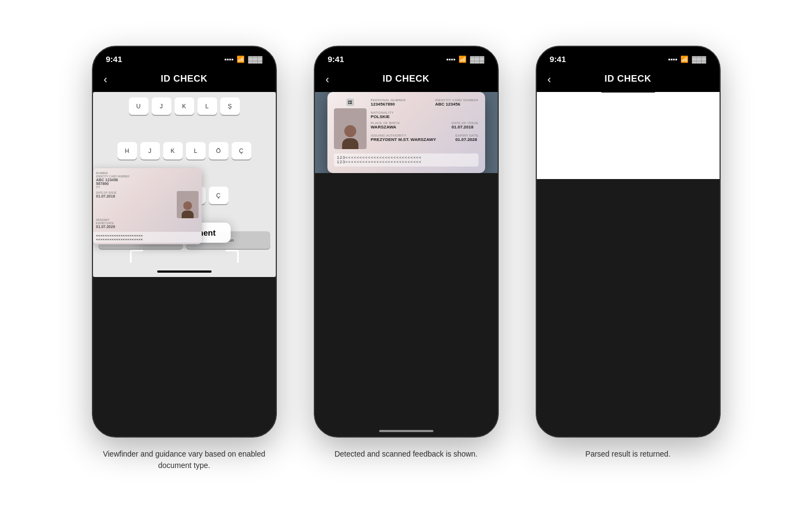 This screenshot has height=517, width=812. Describe the element at coordinates (114, 59) in the screenshot. I see `status-time-1: 9:41` at that location.